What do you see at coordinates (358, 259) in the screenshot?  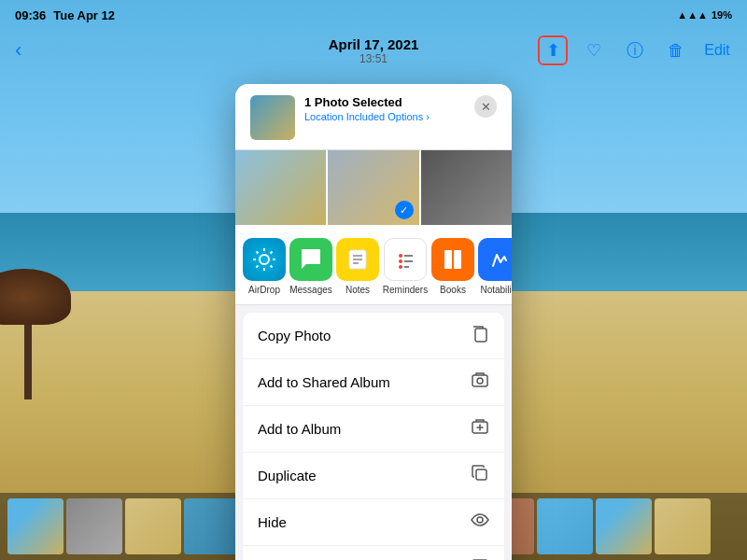 I see `notes-icon` at bounding box center [358, 259].